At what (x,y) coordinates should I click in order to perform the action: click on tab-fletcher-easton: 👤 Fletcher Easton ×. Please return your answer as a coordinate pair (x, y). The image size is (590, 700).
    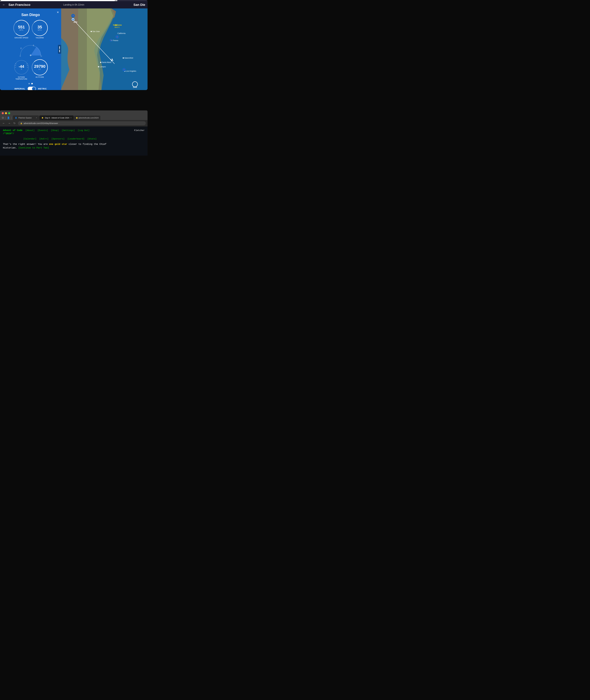
    Looking at the image, I should click on (26, 118).